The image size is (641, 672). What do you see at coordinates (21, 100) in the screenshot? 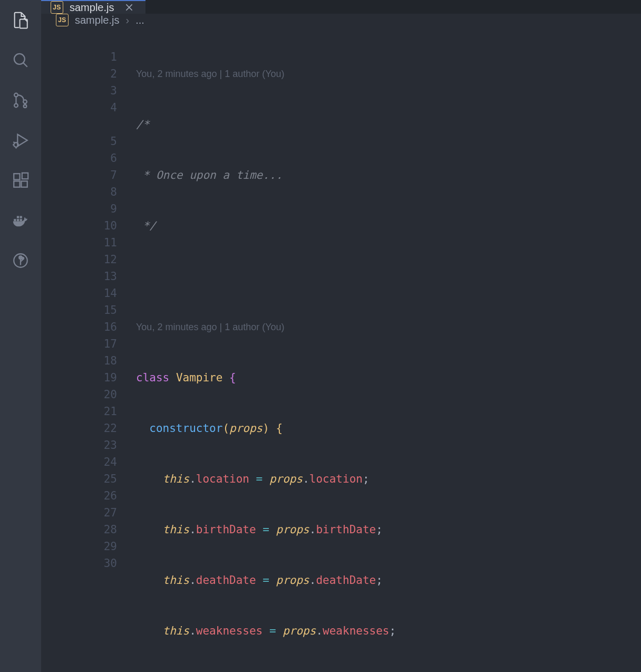
I see `source-control-icon` at bounding box center [21, 100].